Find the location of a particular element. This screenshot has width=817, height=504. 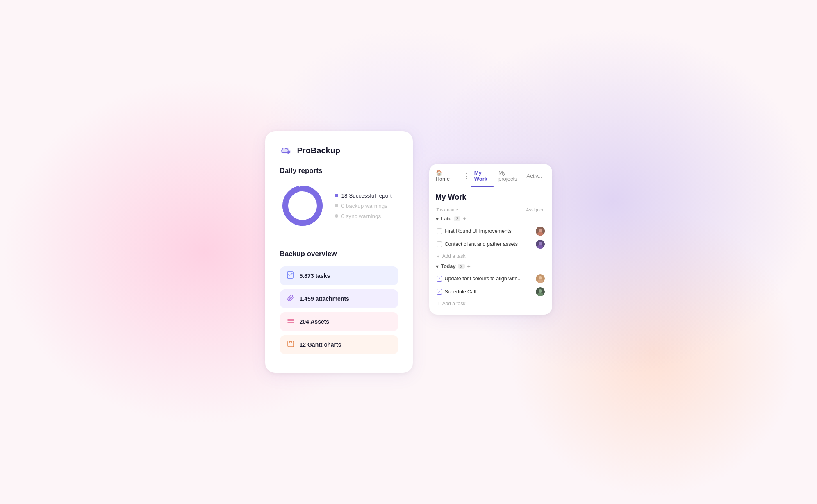

dot-purple is located at coordinates (337, 195).